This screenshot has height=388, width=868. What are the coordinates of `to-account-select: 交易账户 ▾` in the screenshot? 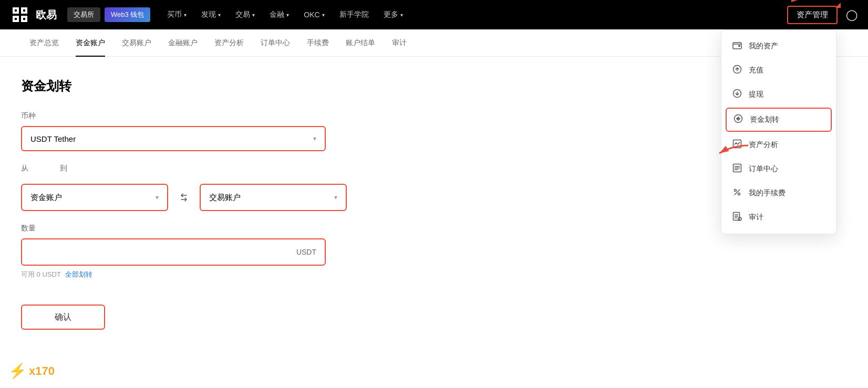 It's located at (273, 197).